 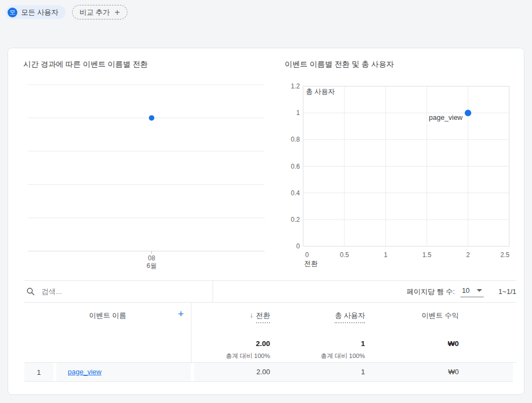 What do you see at coordinates (427, 255) in the screenshot?
I see `x-tick-label: 1.5` at bounding box center [427, 255].